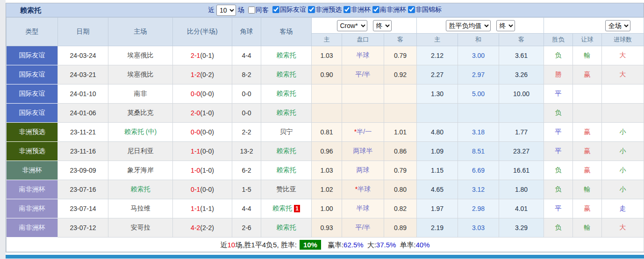  Describe the element at coordinates (325, 56) in the screenshot. I see `table-row: 国际友谊24-03-24埃塞俄比2-1(0-1)4-4赖索托1.03半球0.79…` at that location.